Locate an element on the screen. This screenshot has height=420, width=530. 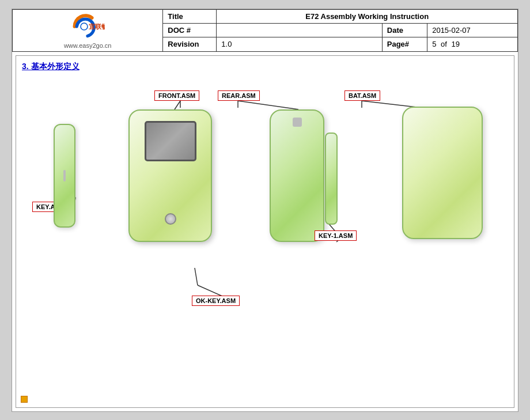
doc-value is located at coordinates (300, 30).